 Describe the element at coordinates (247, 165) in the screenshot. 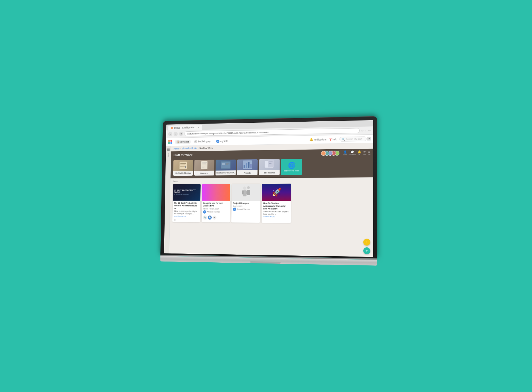

I see `projects-thumb-svg` at that location.